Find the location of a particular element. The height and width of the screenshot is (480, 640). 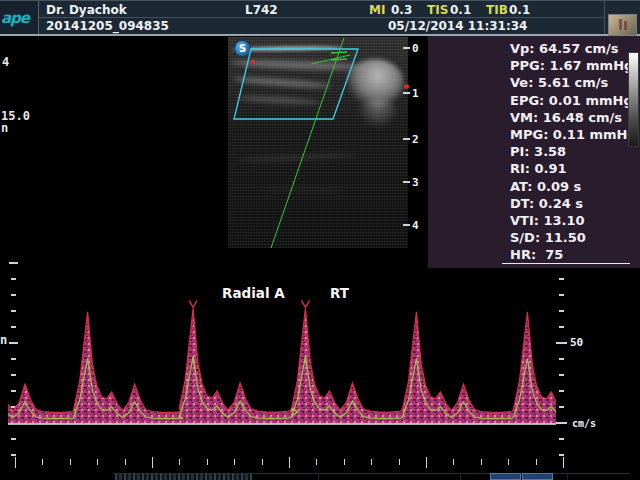

measurement-vti: VTI: 13.10 is located at coordinates (575, 220).